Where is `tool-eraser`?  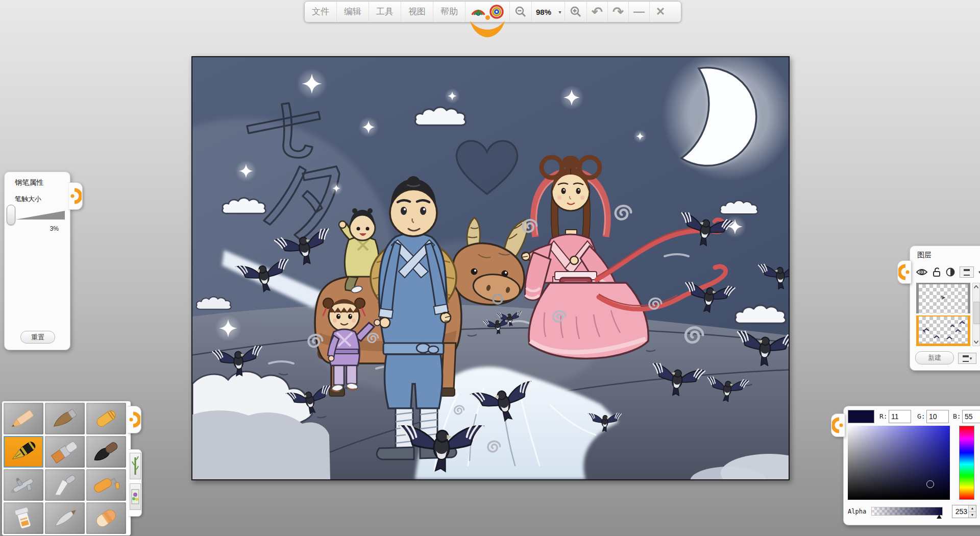 tool-eraser is located at coordinates (106, 518).